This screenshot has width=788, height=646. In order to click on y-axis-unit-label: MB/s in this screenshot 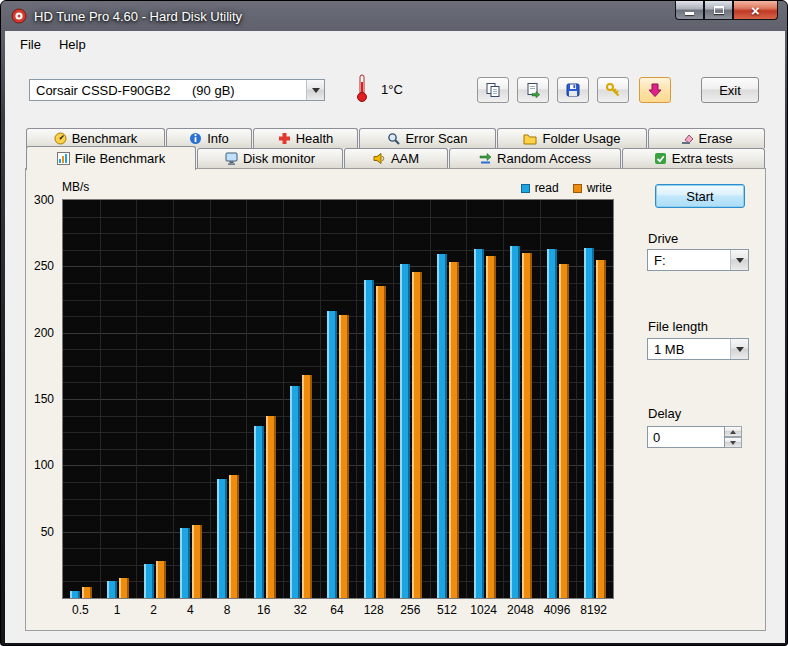, I will do `click(76, 187)`.